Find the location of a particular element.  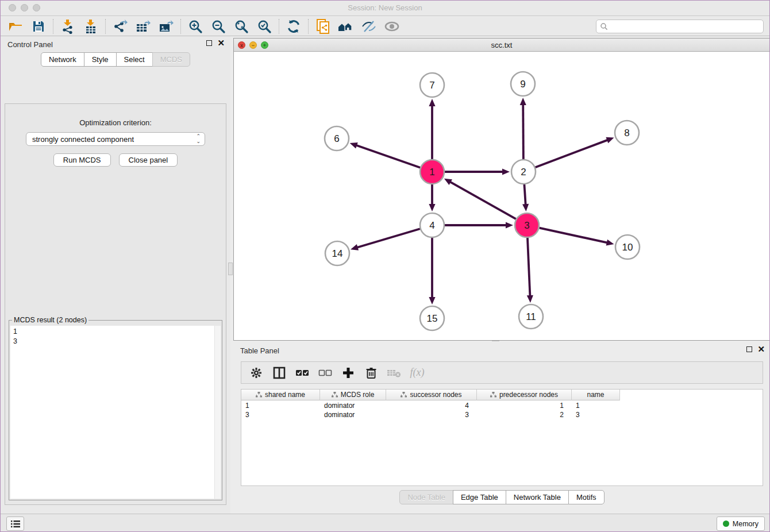

tab-network: Network is located at coordinates (63, 60).